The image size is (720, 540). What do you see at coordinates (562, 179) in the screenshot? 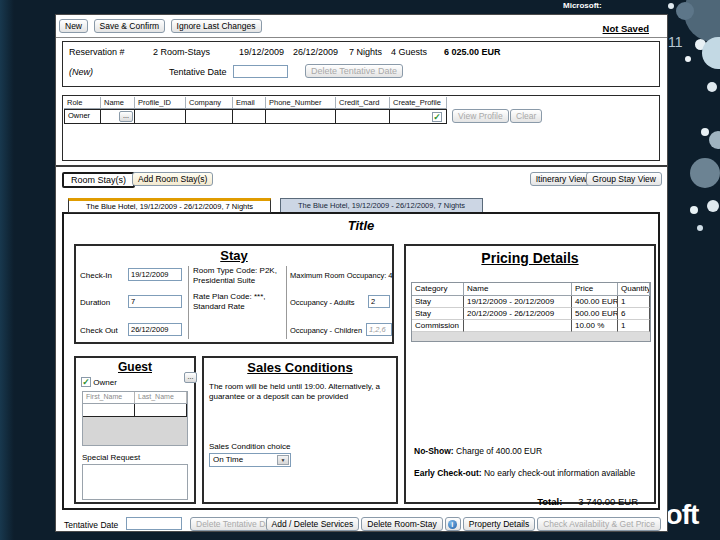
I see `itinerary-view-button: Itinerary View` at bounding box center [562, 179].